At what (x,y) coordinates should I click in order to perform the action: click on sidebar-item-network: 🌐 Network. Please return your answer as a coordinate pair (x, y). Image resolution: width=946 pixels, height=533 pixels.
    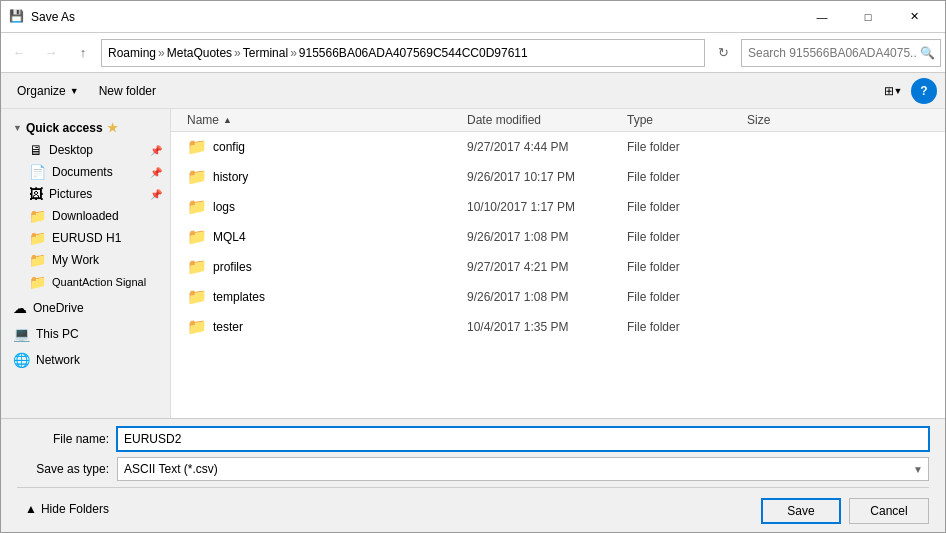
    Looking at the image, I should click on (86, 360).